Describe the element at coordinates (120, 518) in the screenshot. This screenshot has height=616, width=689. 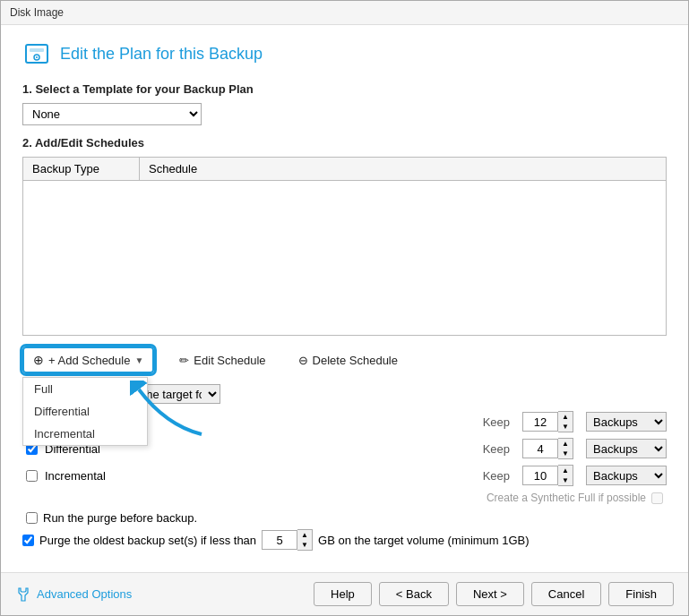
I see `run-purge-label: Run the purge before backup.` at that location.